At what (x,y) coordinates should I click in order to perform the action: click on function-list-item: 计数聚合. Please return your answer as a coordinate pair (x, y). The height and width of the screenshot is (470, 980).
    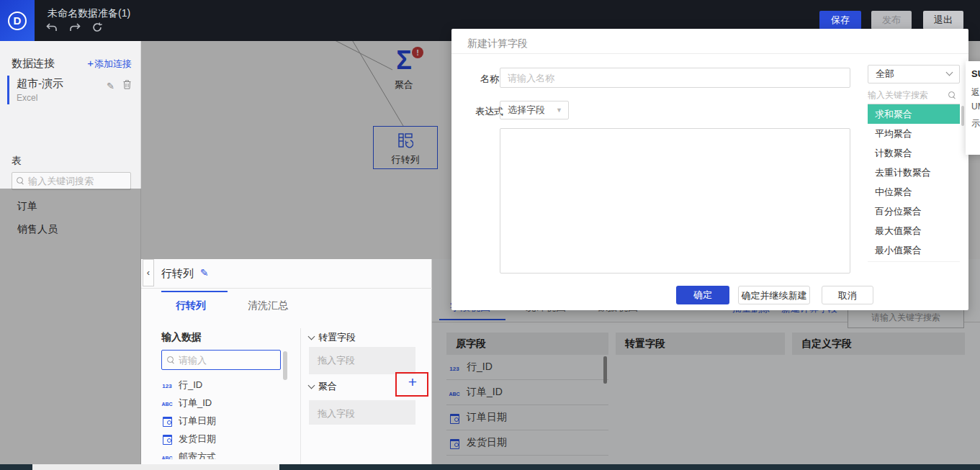
    Looking at the image, I should click on (914, 153).